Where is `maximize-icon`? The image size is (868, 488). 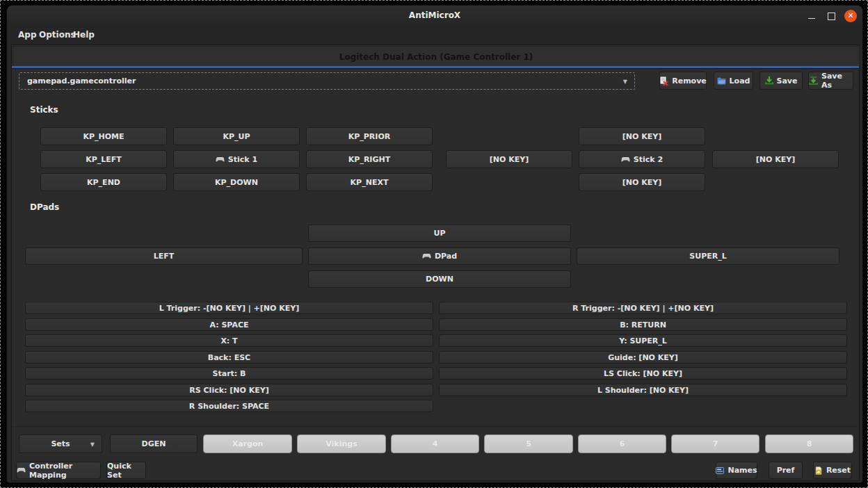 maximize-icon is located at coordinates (832, 17).